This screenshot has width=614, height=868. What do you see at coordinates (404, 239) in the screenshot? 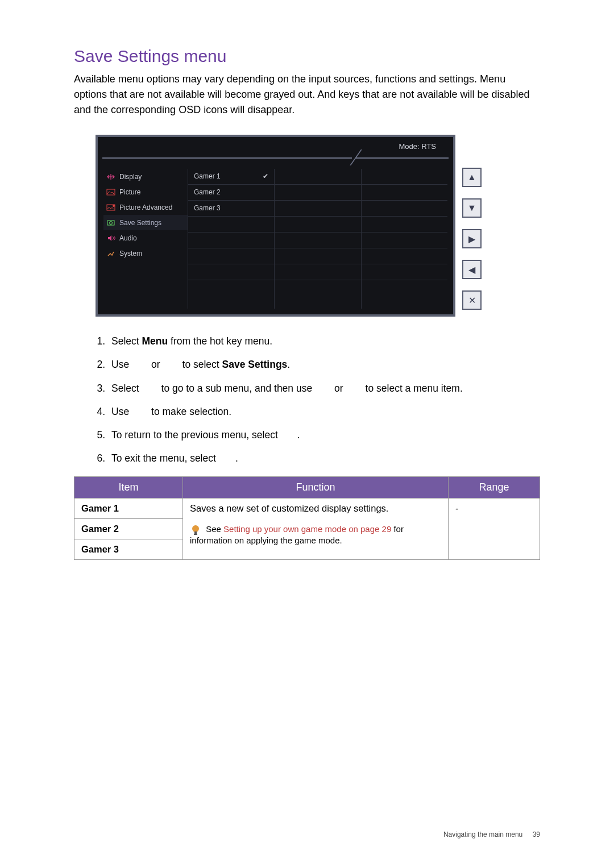
I see `osd-column-c` at bounding box center [404, 239].